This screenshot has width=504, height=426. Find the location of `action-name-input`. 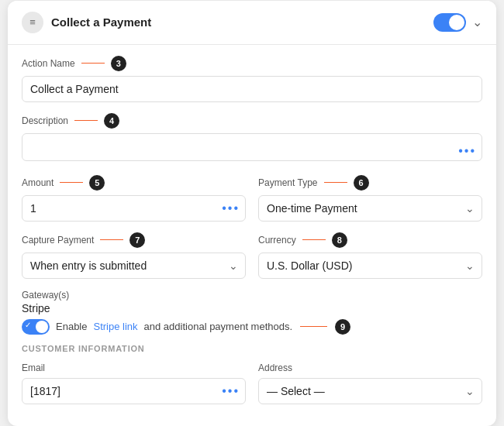

action-name-input is located at coordinates (252, 89).